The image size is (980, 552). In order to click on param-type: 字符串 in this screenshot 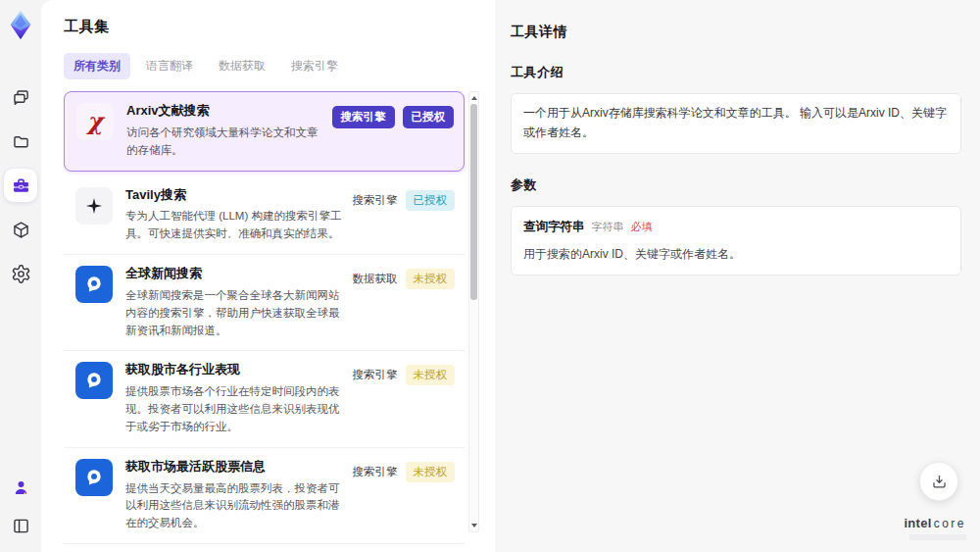, I will do `click(608, 226)`.